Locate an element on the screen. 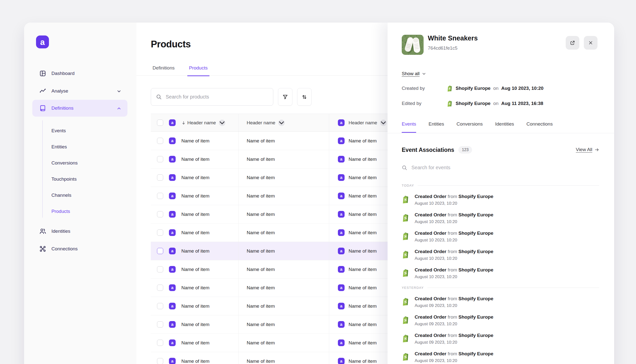  associations-header: Event Associations 123 is located at coordinates (437, 150).